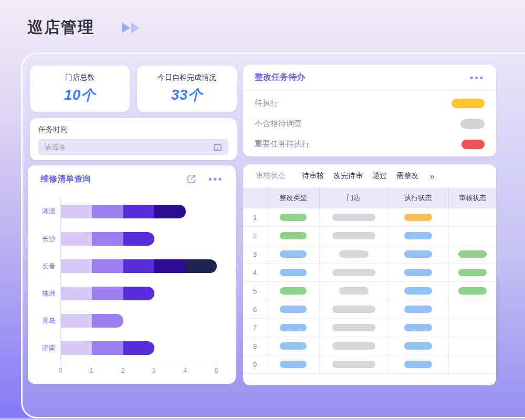  I want to click on date-picker-input: 请选择 1, so click(133, 147).